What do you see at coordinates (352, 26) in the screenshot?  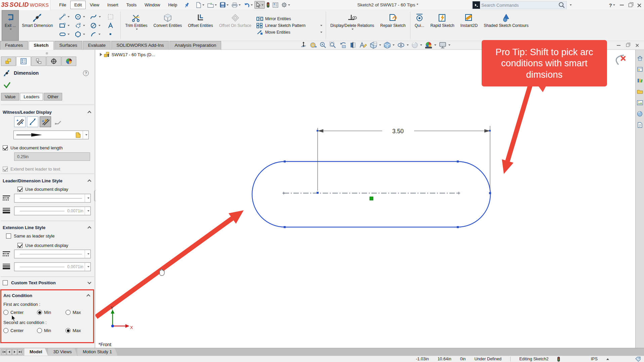 I see `display-delete-relations-button: Display/Delete Relations` at bounding box center [352, 26].